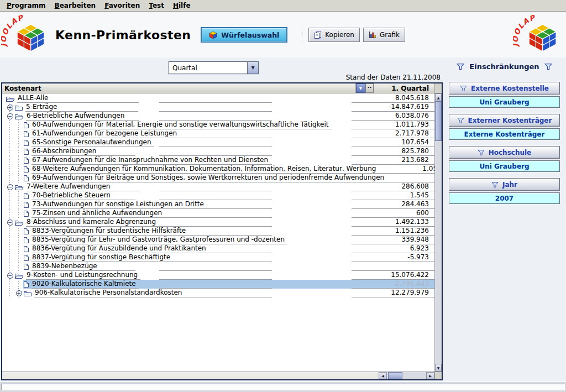 This screenshot has height=392, width=566. I want to click on menu-hilfe: Hilfe, so click(182, 6).